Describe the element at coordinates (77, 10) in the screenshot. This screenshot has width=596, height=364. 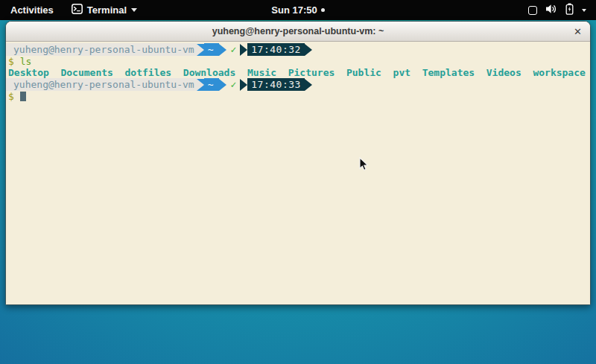
I see `terminal-app-icon` at that location.